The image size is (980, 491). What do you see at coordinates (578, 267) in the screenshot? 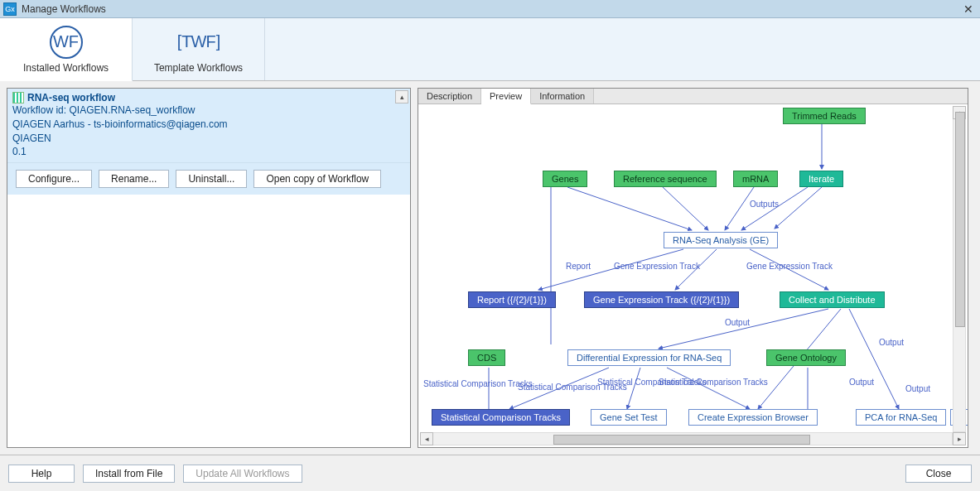
I see `edge-report: Report` at bounding box center [578, 267].